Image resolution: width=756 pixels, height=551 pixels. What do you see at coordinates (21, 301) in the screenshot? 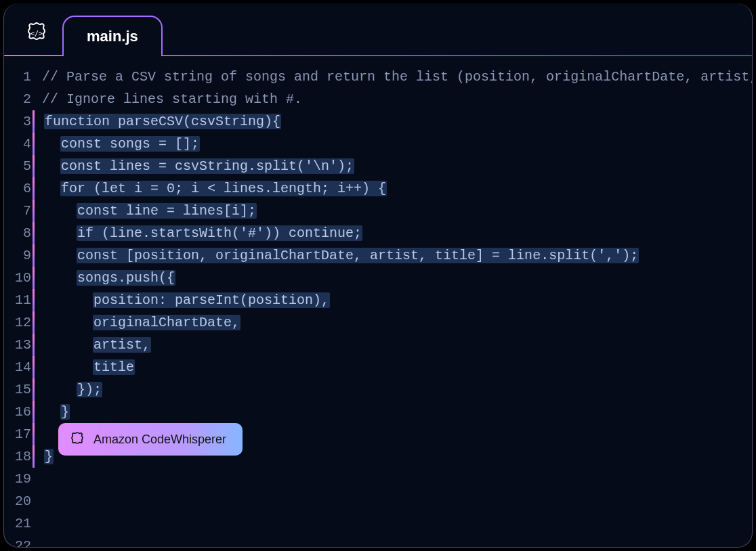
I see `line-number: 11` at bounding box center [21, 301].